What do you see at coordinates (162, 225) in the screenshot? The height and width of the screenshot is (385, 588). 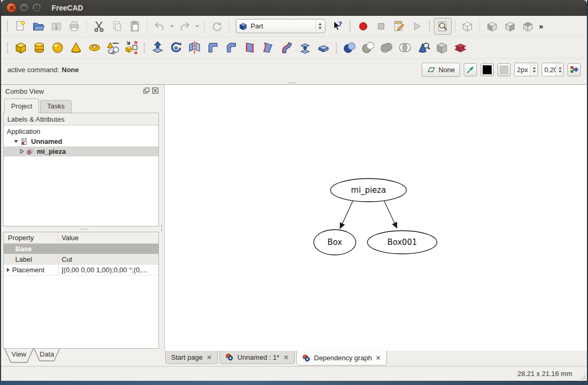 I see `panel-splitter` at bounding box center [162, 225].